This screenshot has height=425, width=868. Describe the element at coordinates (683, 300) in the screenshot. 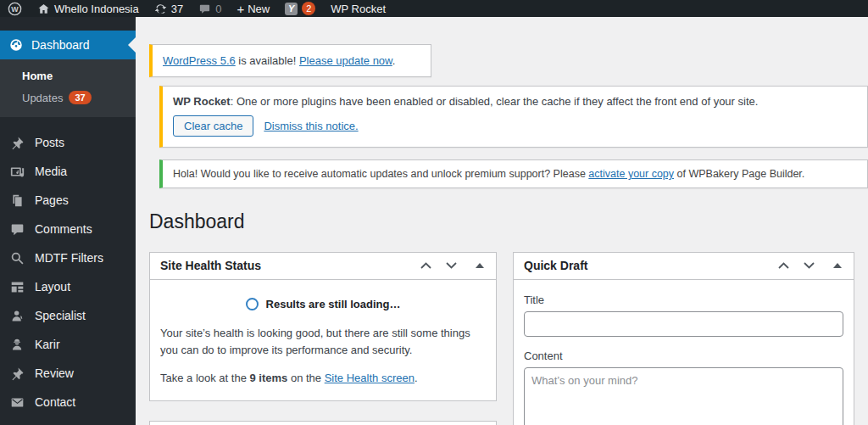

I see `title-label: Title` at that location.